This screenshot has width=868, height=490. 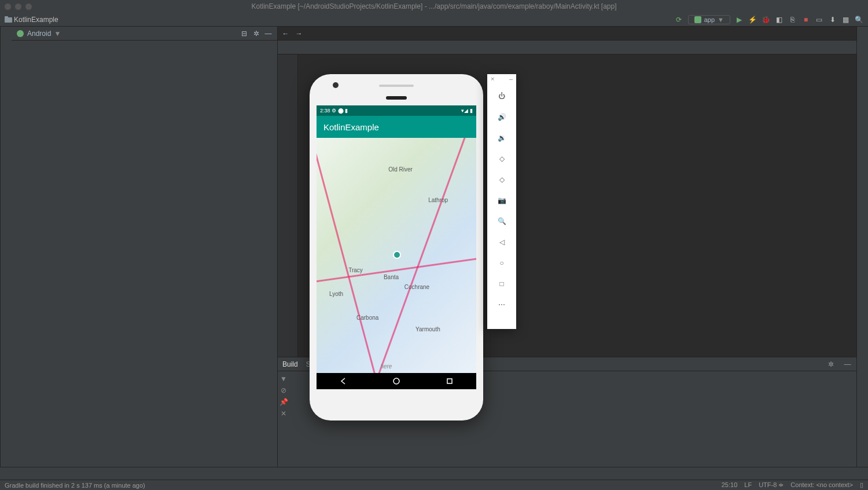 What do you see at coordinates (336, 85) in the screenshot?
I see `camera-icon` at bounding box center [336, 85].